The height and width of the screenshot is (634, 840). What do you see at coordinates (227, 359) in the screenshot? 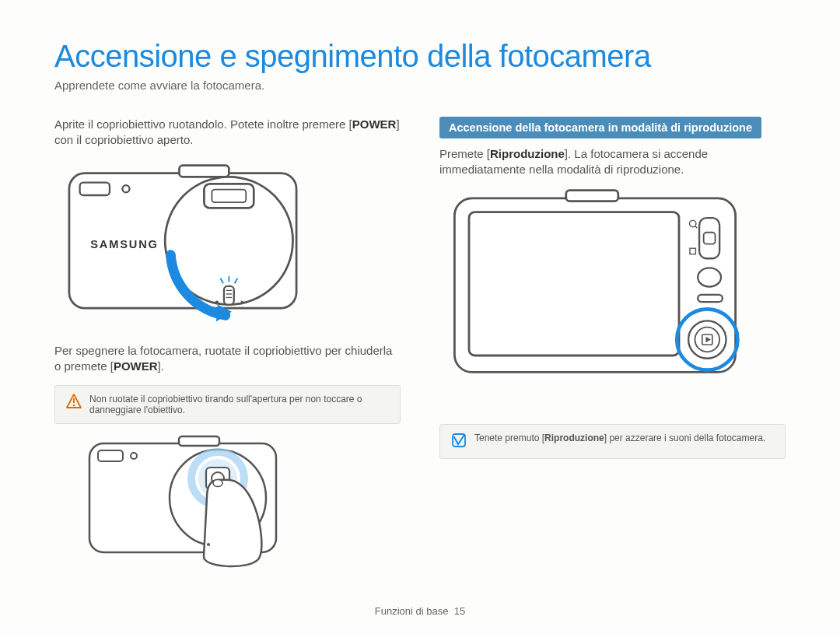
I see `close-lens-paragraph: Per spegnere la fotocamera, ruotate il c…` at bounding box center [227, 359].